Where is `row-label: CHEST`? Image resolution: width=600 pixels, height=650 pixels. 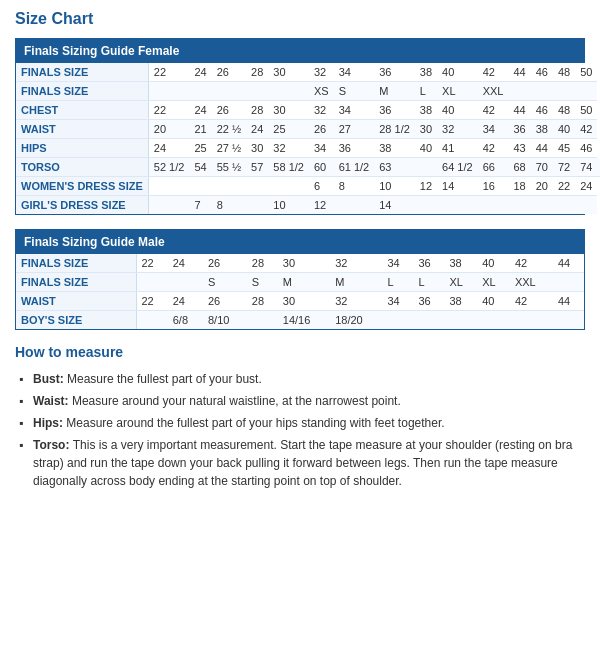 row-label: CHEST is located at coordinates (82, 110).